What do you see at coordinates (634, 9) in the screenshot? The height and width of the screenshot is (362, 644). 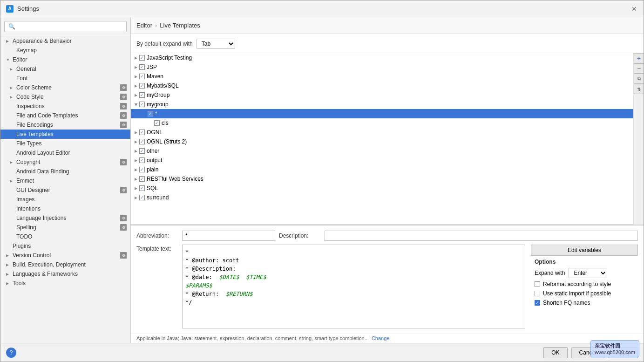 I see `close-button: ✕` at bounding box center [634, 9].